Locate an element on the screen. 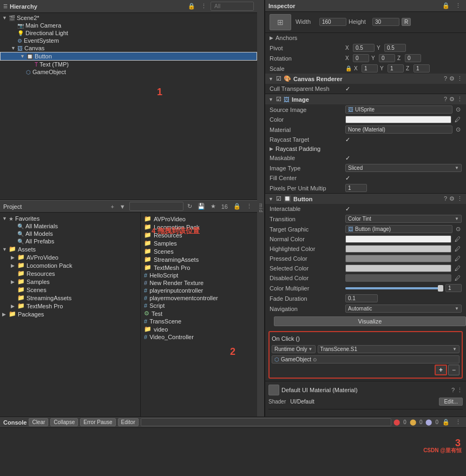 The image size is (466, 476). button-settings-icon: ⚙ is located at coordinates (452, 199).